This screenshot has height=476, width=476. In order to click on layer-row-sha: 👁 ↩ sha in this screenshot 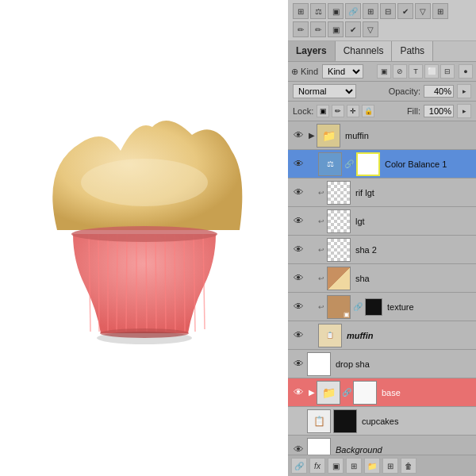, I will do `click(382, 278)`.